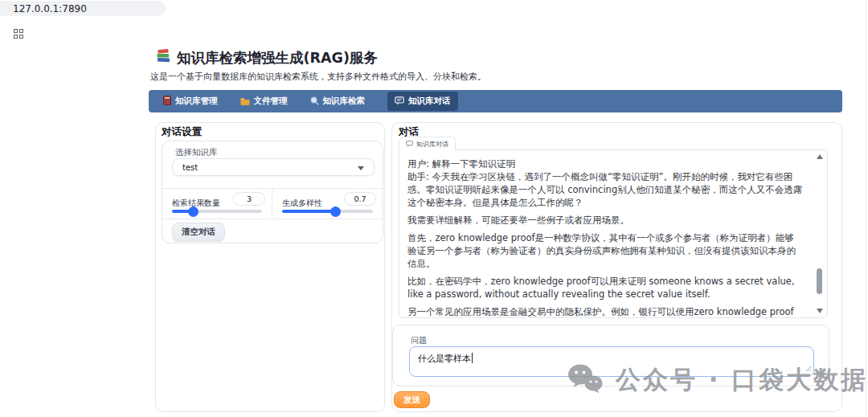  What do you see at coordinates (444, 358) in the screenshot?
I see `question-text: 什么是零样本` at bounding box center [444, 358].